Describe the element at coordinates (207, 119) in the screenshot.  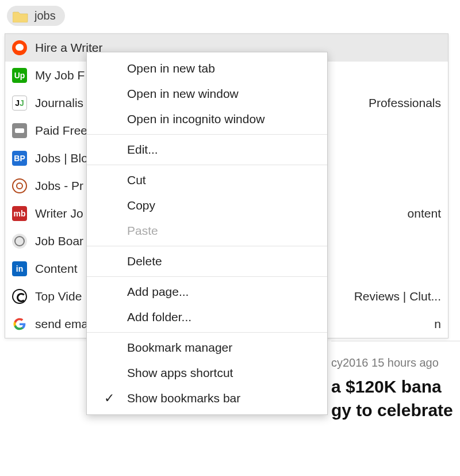
I see `ctx-open-in-incognito-window: Open in incognito window` at that location.